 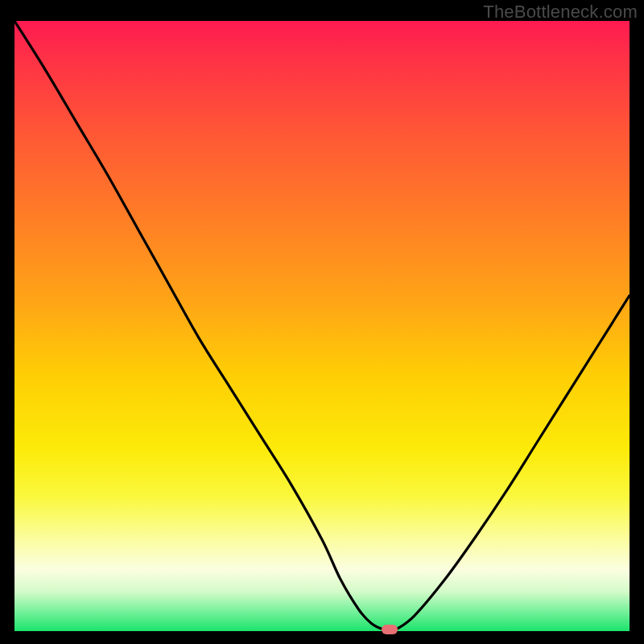 What do you see at coordinates (560, 12) in the screenshot?
I see `watermark-text: TheBottleneck.com` at bounding box center [560, 12].